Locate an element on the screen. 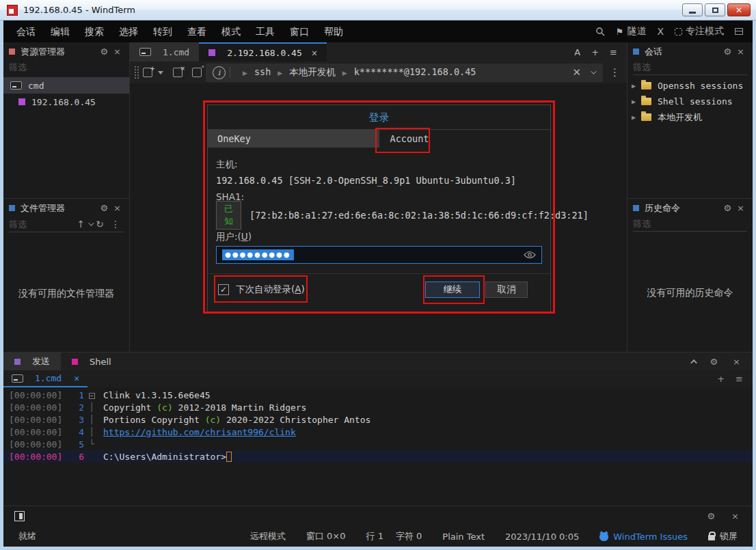 This screenshot has height=550, width=756. dropdown-icon is located at coordinates (161, 72).